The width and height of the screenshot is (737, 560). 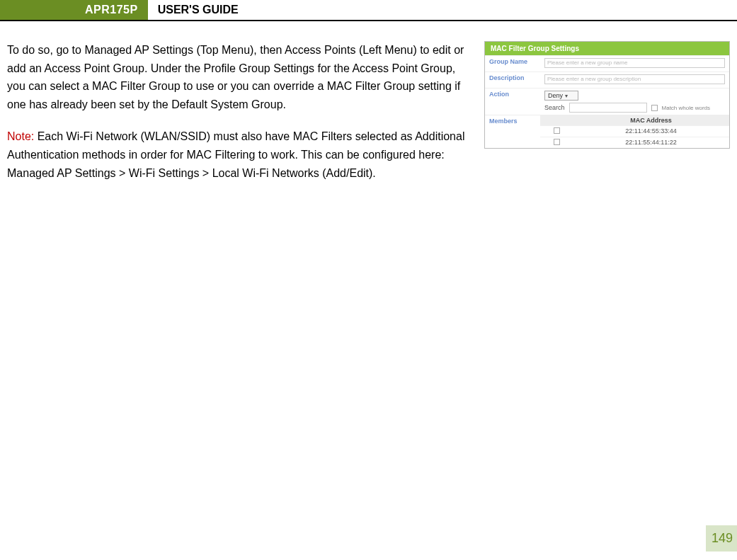 I want to click on group-name-row: Group Name Please enter a new group name, so click(x=607, y=64).